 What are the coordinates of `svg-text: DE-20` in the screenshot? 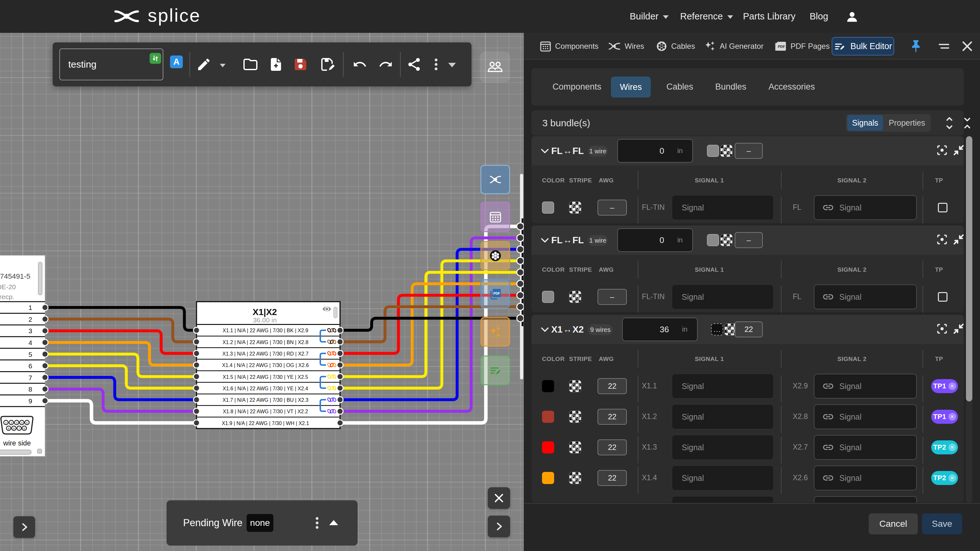 It's located at (8, 287).